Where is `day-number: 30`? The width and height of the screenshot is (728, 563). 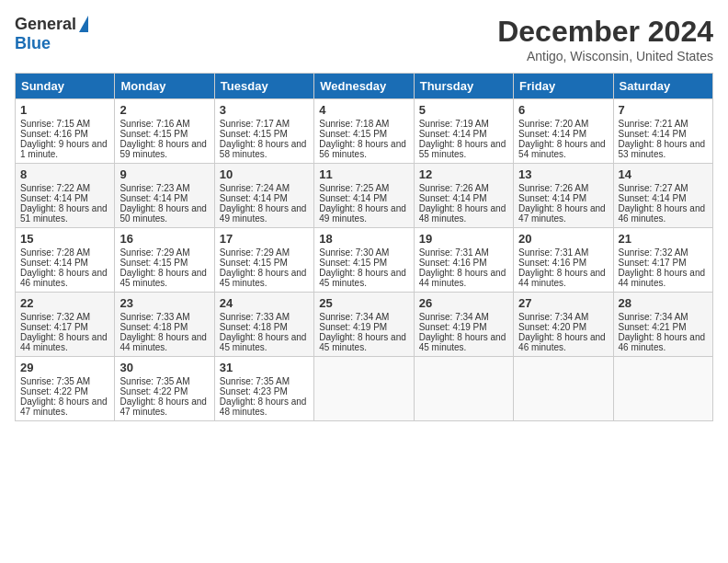
day-number: 30 is located at coordinates (164, 368).